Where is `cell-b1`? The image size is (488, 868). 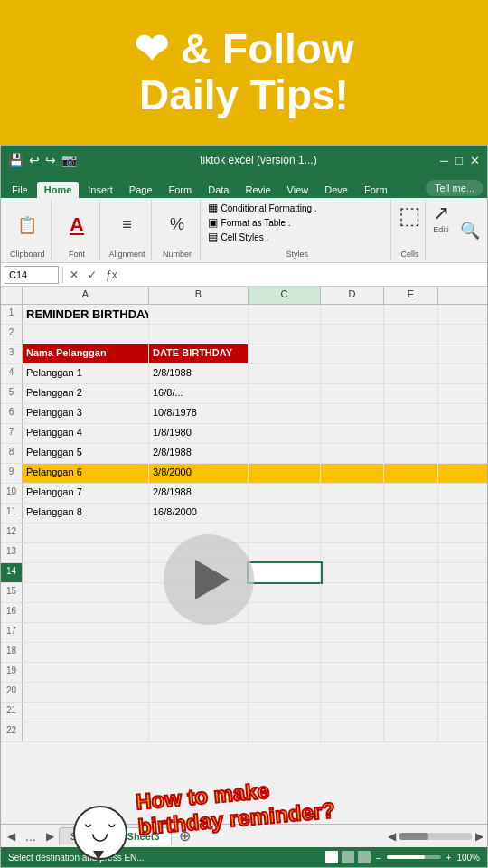 cell-b1 is located at coordinates (199, 315).